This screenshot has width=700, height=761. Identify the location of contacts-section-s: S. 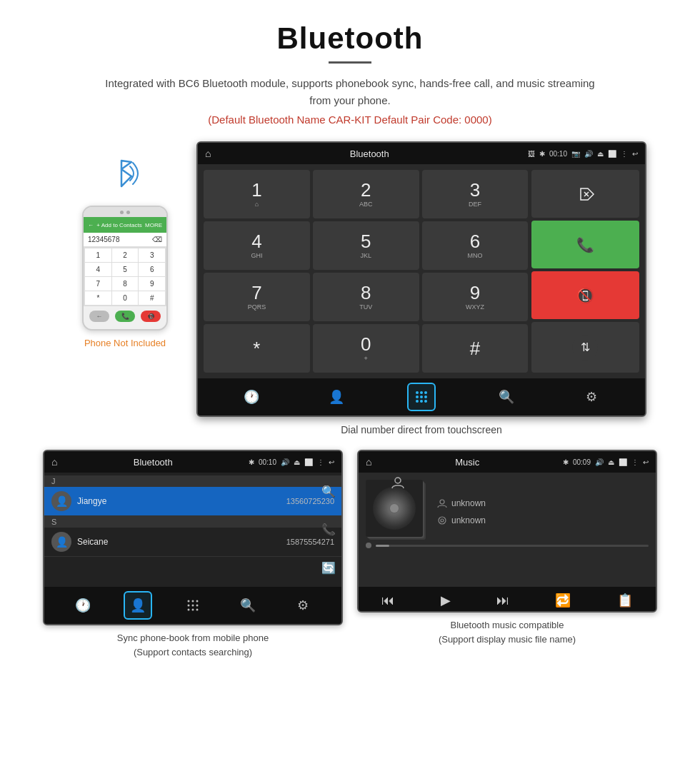
(193, 522).